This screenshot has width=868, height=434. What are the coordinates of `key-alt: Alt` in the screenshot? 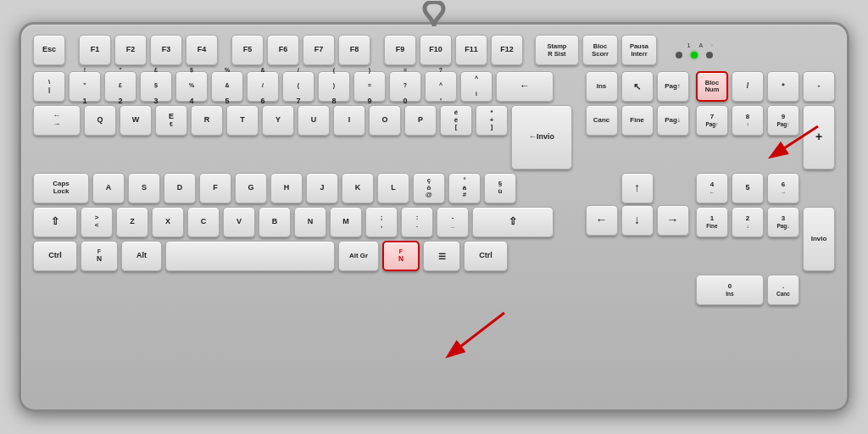 It's located at (142, 256).